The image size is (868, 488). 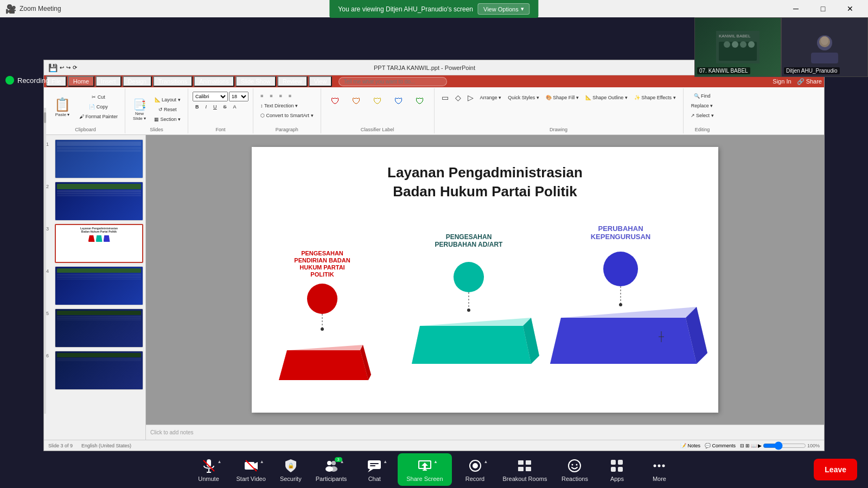 What do you see at coordinates (659, 470) in the screenshot?
I see `more-button: More` at bounding box center [659, 470].